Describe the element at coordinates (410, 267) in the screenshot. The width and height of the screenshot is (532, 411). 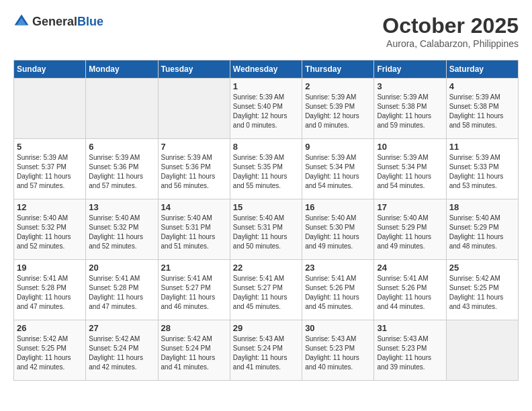
I see `day-number: 24` at that location.